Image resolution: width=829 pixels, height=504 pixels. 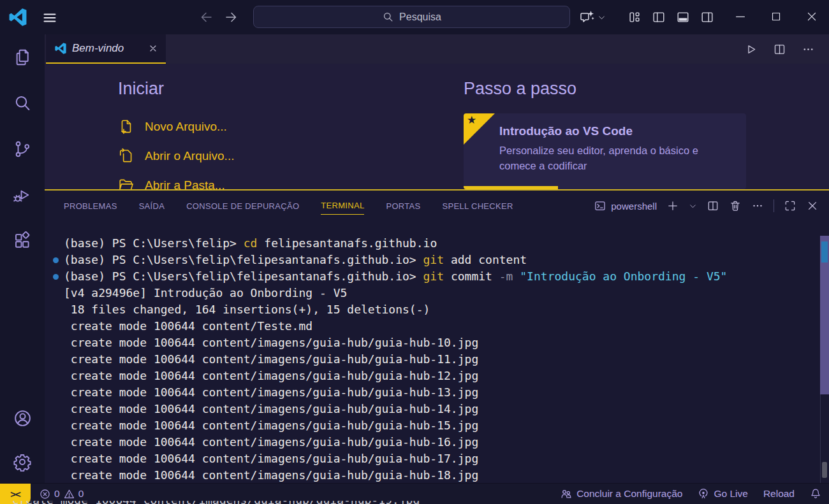 What do you see at coordinates (693, 206) in the screenshot?
I see `terminal-dropdown-chevron-icon` at bounding box center [693, 206].